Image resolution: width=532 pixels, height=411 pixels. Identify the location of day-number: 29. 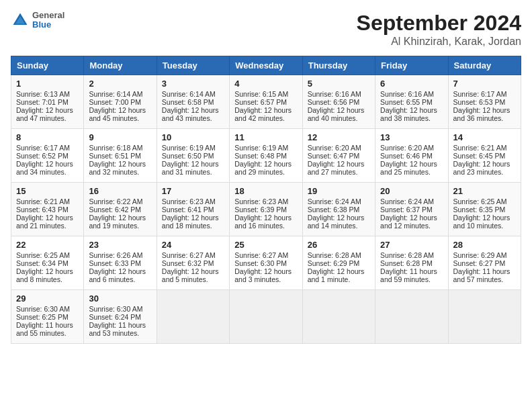
(47, 298).